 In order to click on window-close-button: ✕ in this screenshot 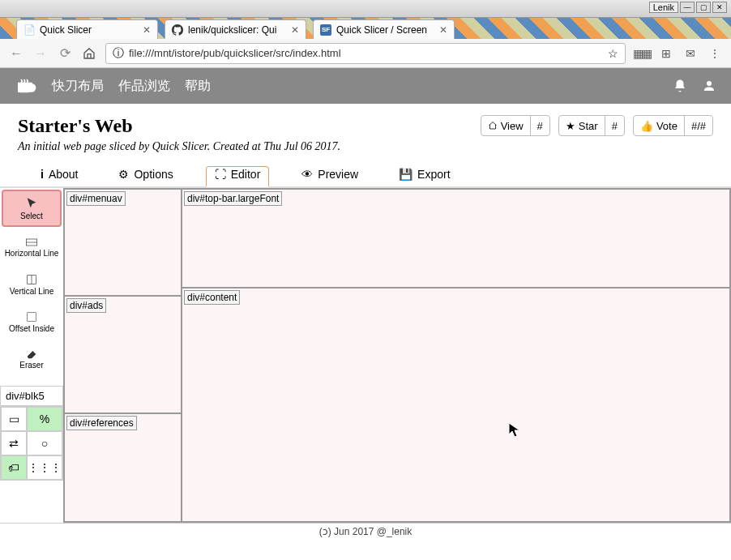, I will do `click(720, 7)`.